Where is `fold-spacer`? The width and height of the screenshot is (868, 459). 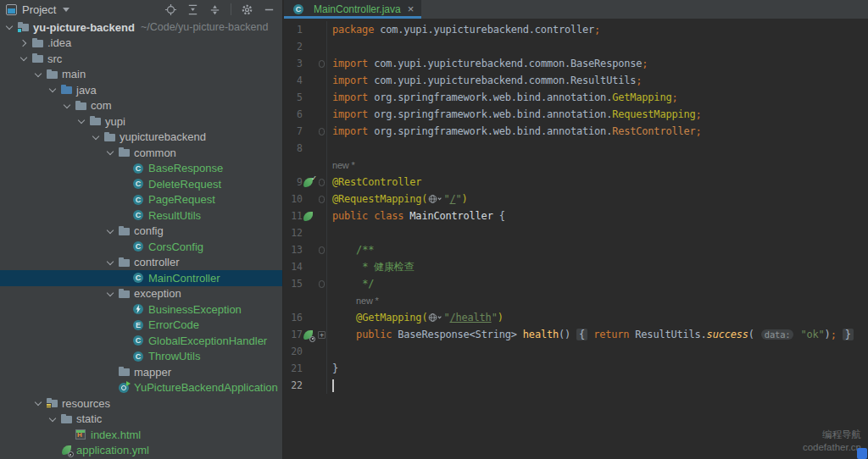 fold-spacer is located at coordinates (322, 148).